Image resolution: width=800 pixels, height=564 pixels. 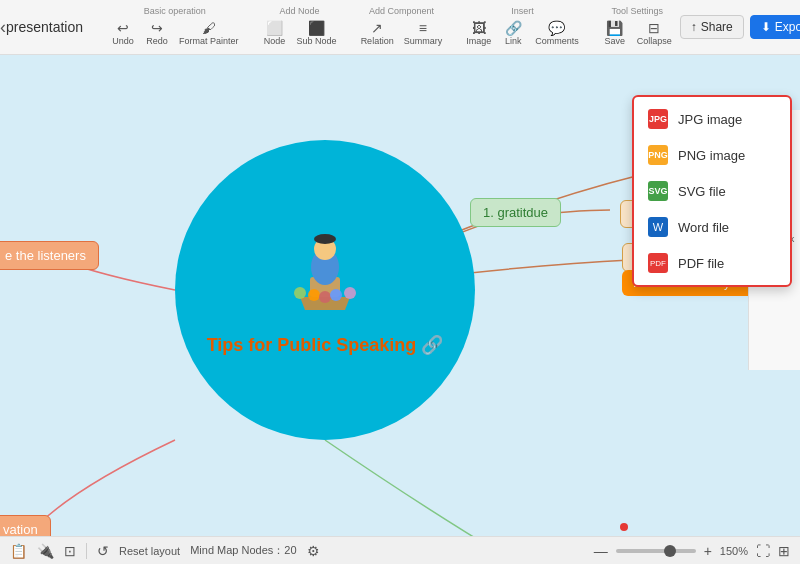 What do you see at coordinates (775, 27) in the screenshot?
I see `export-button: ⬇ Export` at bounding box center [775, 27].